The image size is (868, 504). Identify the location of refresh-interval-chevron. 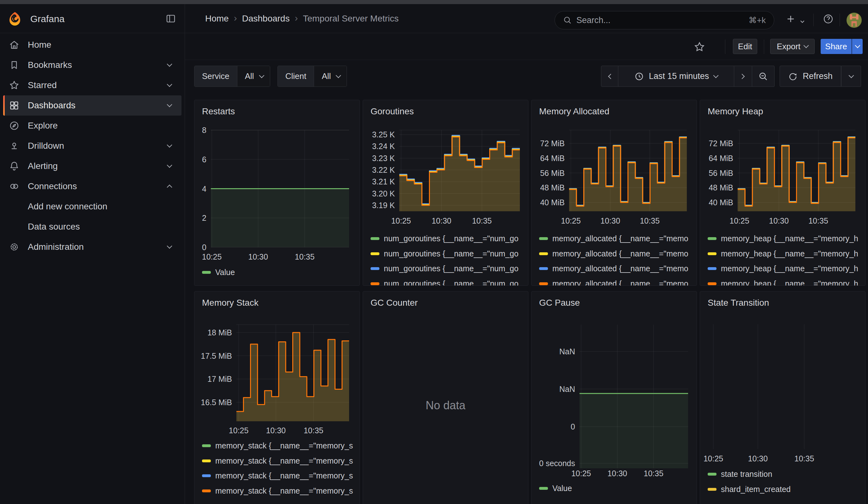
(851, 76).